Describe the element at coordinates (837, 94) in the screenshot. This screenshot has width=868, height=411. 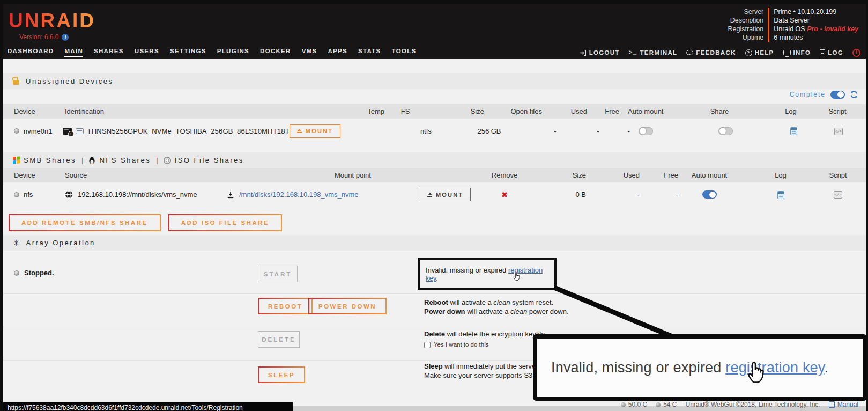
I see `complete-toggle` at that location.